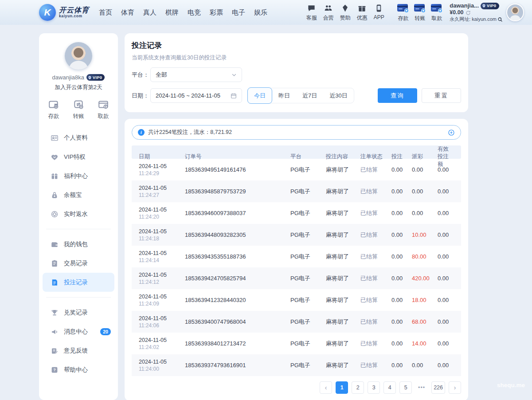  I want to click on quick-date-group: 今日昨日近7日近30日, so click(301, 96).